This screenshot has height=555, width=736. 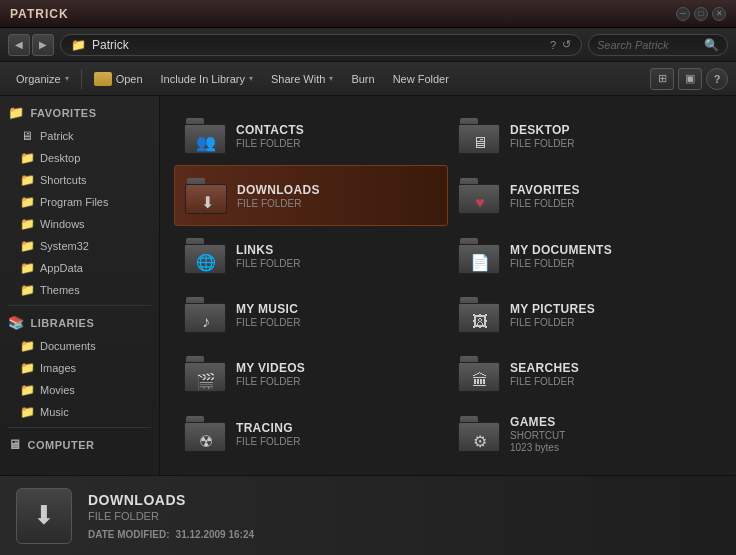 I want to click on maximize-button: □, so click(x=701, y=14).